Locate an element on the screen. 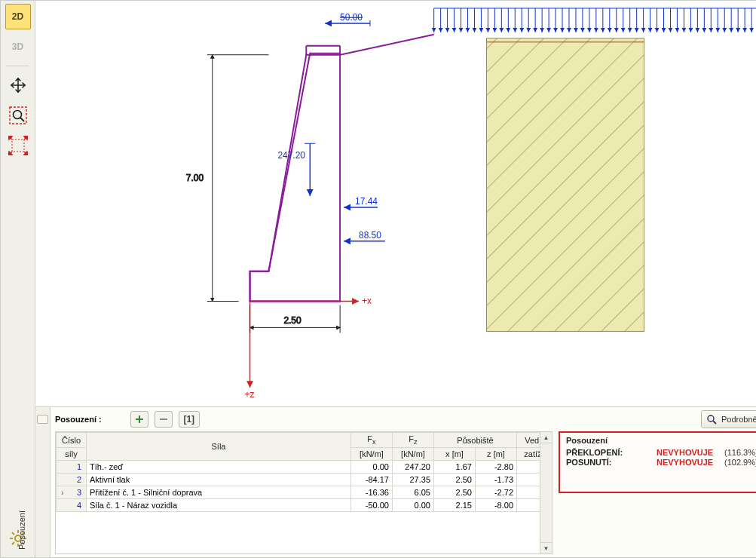 The width and height of the screenshot is (756, 558). result-pct: (102.9%) is located at coordinates (740, 462).